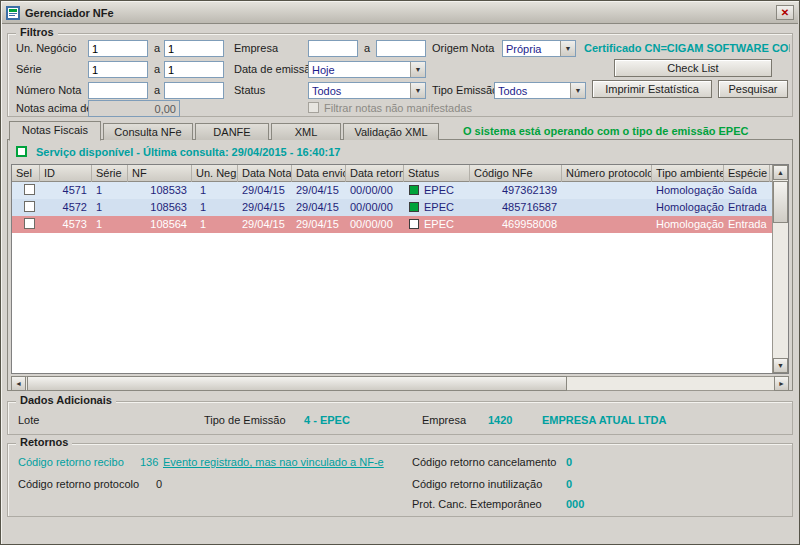 This screenshot has height=545, width=800. What do you see at coordinates (194, 70) in the screenshot?
I see `serie-to-input` at bounding box center [194, 70].